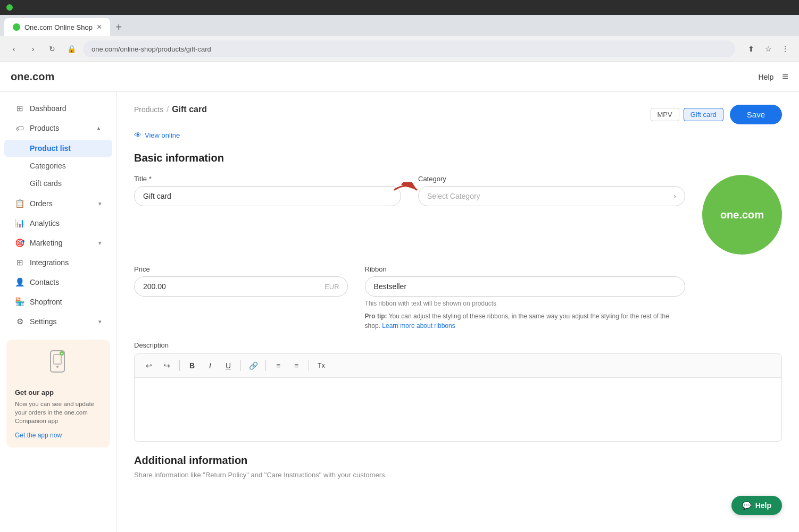  Describe the element at coordinates (321, 366) in the screenshot. I see `clear-format-button: Tx` at that location.